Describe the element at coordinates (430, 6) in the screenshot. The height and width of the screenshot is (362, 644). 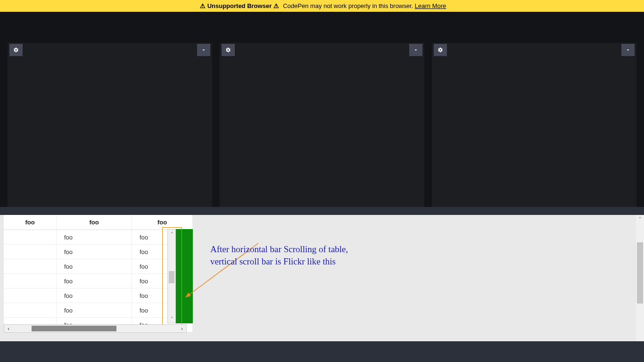
I see `learn-more-link: Learn More` at that location.